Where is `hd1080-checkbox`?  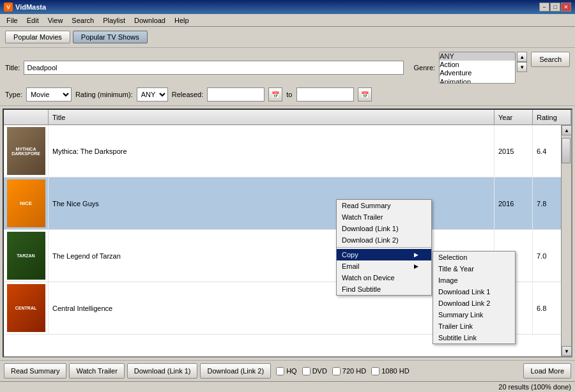
hd1080-checkbox is located at coordinates (376, 372).